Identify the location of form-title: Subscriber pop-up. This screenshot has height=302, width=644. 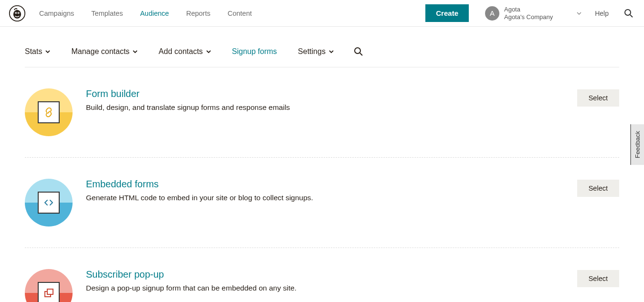
(325, 274).